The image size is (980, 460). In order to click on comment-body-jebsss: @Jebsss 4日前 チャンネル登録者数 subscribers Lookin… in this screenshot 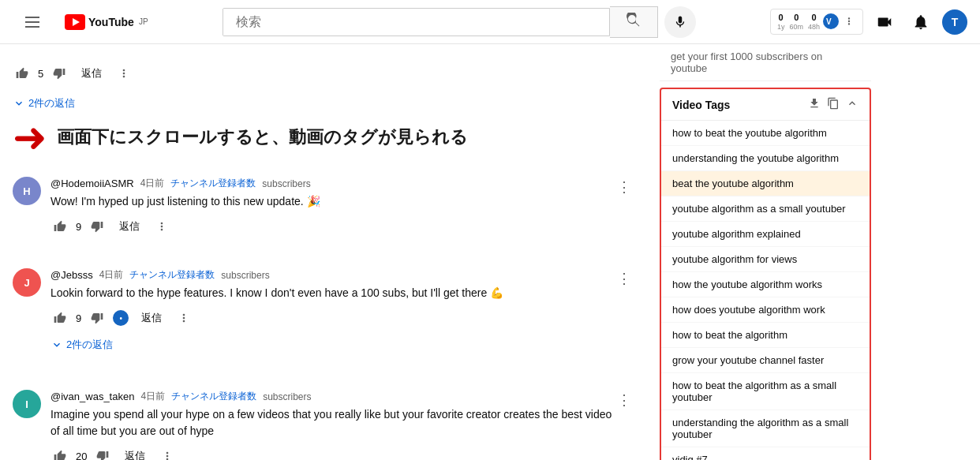, I will do `click(277, 313)`.